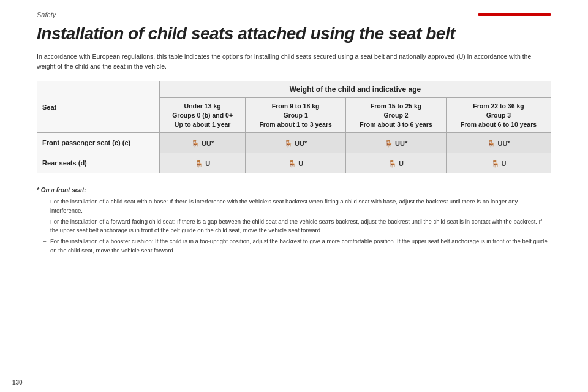  I want to click on footnote-item-2: For the installation of a forward-facing…, so click(297, 227).